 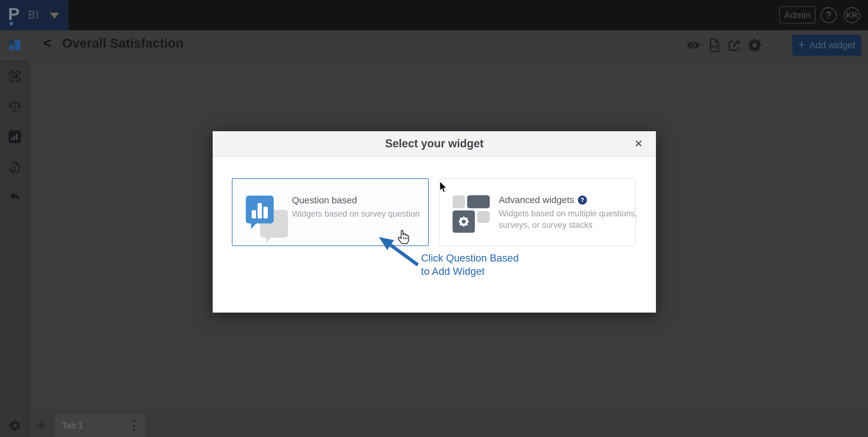 I want to click on add-widget-button: + Add widget, so click(x=827, y=45).